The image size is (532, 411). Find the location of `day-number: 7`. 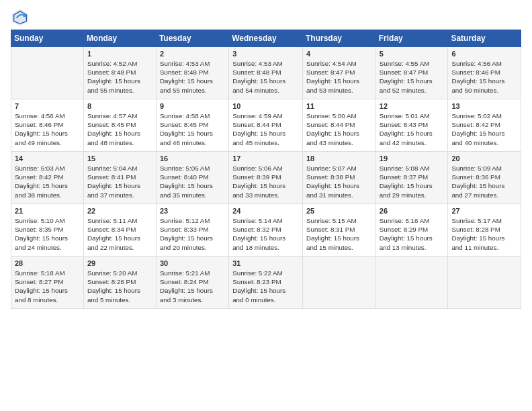

day-number: 7 is located at coordinates (47, 106).